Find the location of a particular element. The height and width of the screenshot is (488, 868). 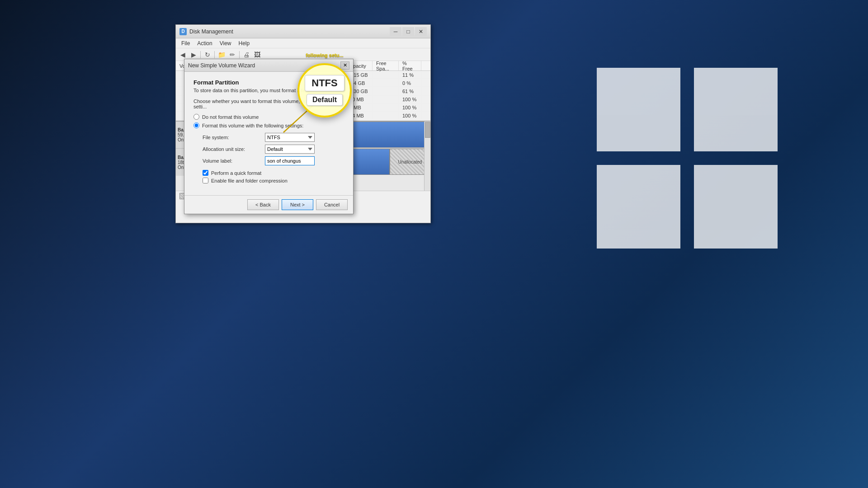

menu-action: Action is located at coordinates (204, 43).